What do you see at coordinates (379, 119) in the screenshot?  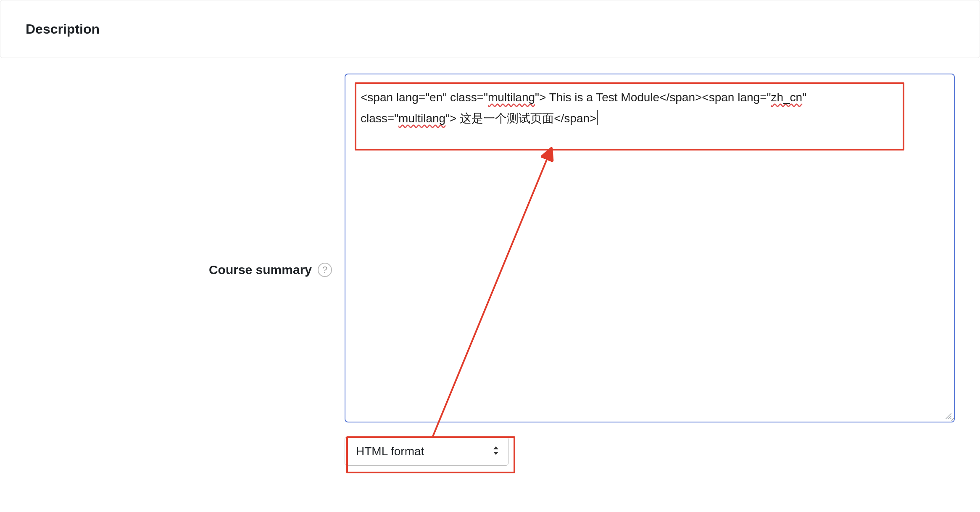 I see `editor-text: class="` at bounding box center [379, 119].